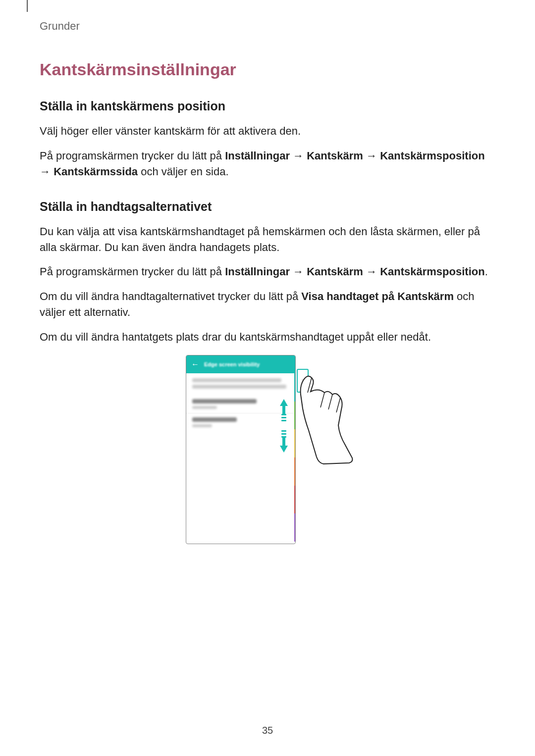  I want to click on bold-inställningar-2: Inställningar, so click(258, 271).